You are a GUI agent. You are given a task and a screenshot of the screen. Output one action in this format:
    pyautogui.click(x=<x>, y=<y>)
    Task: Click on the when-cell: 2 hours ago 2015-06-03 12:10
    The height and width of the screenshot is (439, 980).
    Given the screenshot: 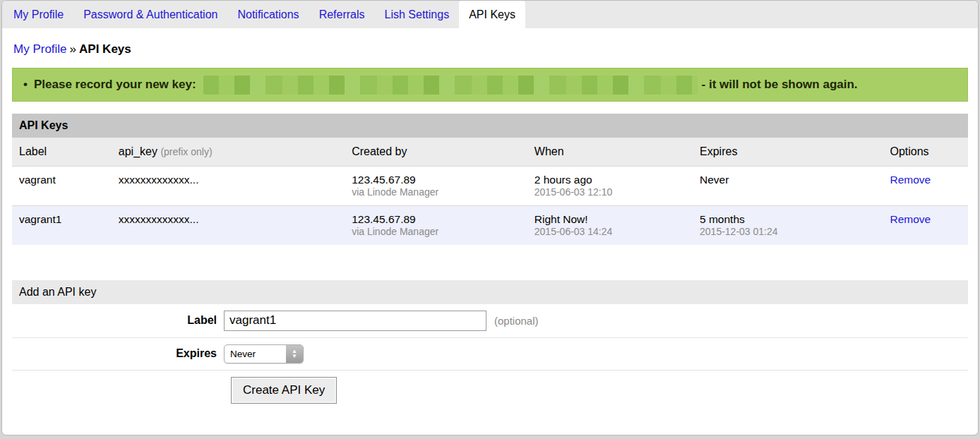 What is the action you would take?
    pyautogui.click(x=610, y=186)
    